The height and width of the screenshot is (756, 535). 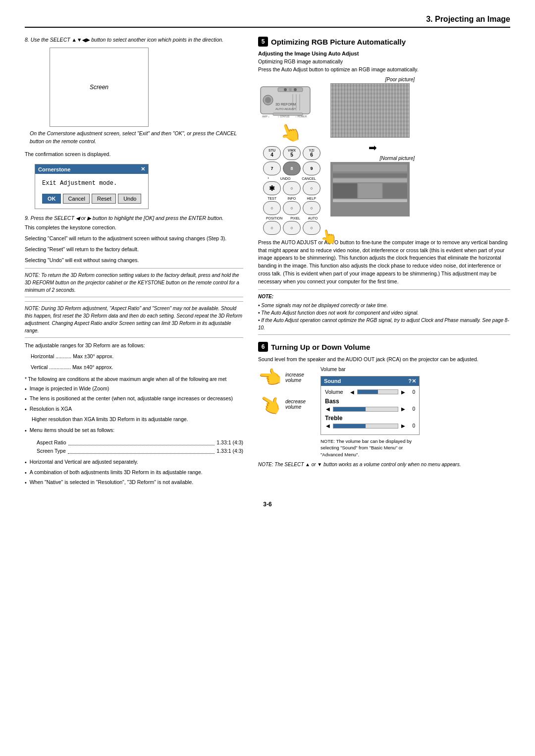 What do you see at coordinates (412, 381) in the screenshot?
I see `volume-close-icon: ?✕` at bounding box center [412, 381].